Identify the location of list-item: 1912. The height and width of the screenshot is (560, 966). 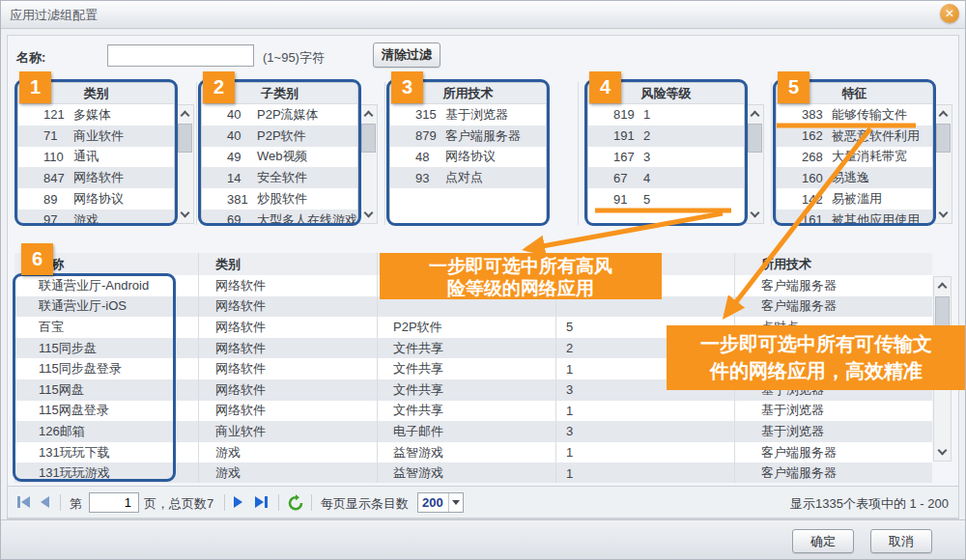
(667, 136).